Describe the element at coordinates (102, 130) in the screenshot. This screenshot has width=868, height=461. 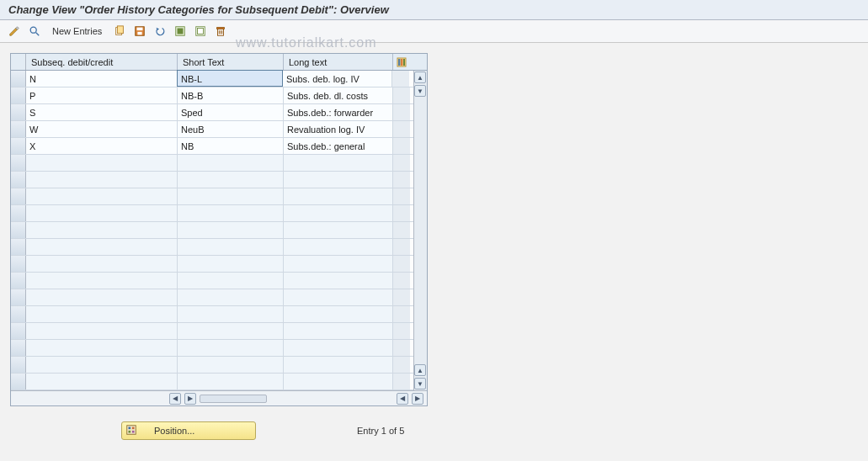
I see `cell-subseq: W` at that location.